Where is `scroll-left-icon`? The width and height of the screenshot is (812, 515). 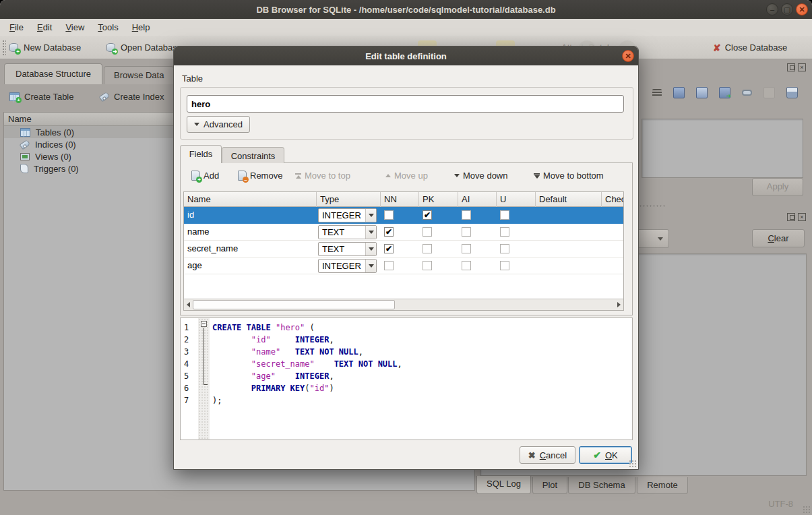 scroll-left-icon is located at coordinates (189, 305).